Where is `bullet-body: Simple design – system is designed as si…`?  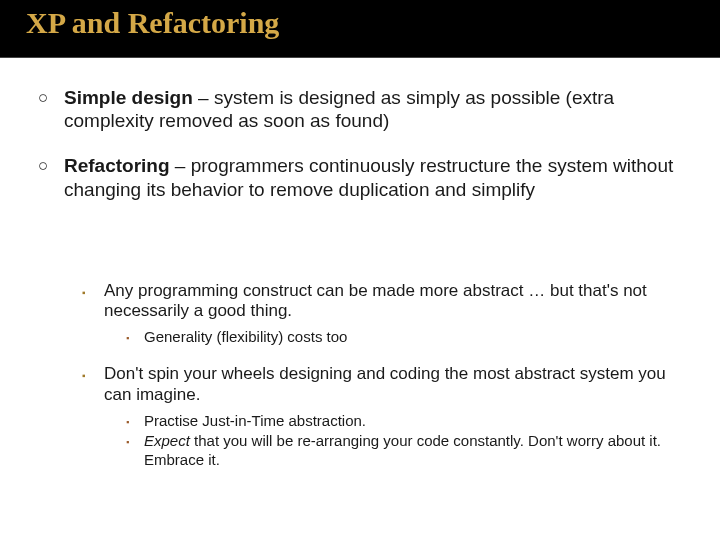 bullet-body: Simple design – system is designed as si… is located at coordinates (373, 109).